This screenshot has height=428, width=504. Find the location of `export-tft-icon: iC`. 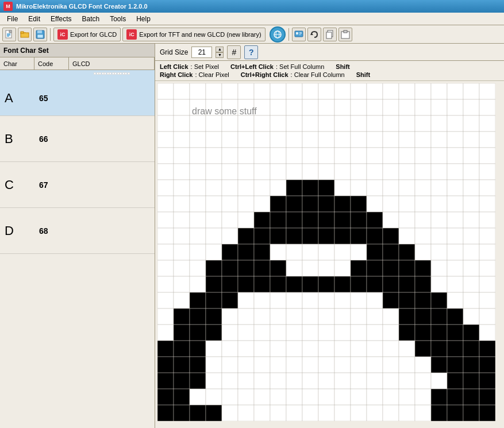

export-tft-icon: iC is located at coordinates (132, 34).